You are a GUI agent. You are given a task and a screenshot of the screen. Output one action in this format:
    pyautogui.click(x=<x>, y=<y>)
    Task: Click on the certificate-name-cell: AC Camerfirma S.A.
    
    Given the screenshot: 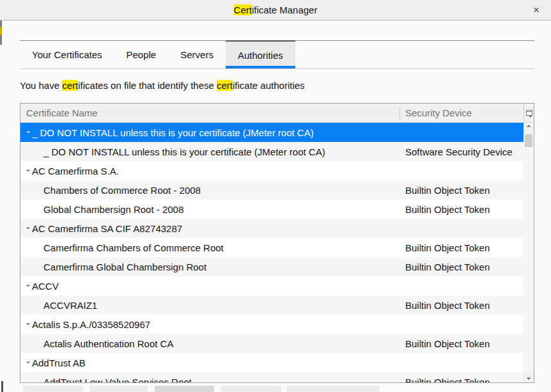 What is the action you would take?
    pyautogui.click(x=75, y=171)
    